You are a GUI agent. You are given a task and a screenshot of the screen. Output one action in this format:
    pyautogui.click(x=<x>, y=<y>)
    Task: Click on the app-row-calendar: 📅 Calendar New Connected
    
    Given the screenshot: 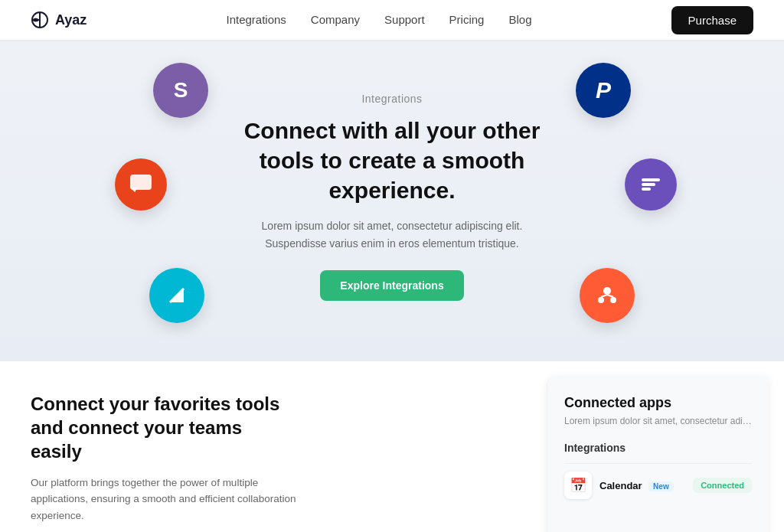 What is the action you would take?
    pyautogui.click(x=658, y=485)
    